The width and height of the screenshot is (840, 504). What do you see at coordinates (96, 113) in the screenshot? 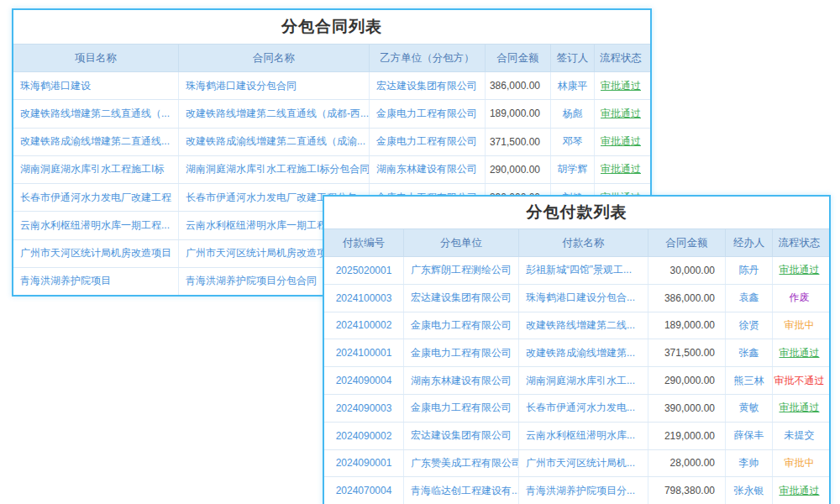
I see `project-name-link: 改建铁路线增建第二线直通线（...` at bounding box center [96, 113].